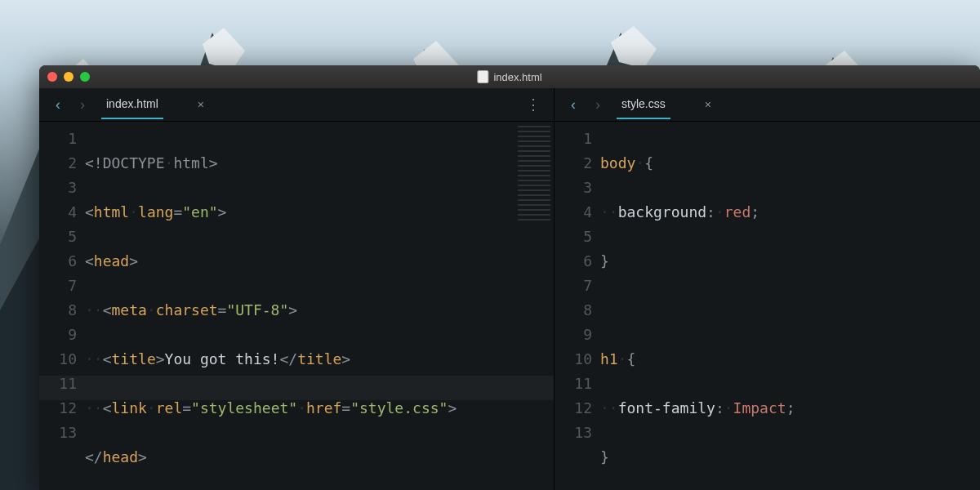 The width and height of the screenshot is (980, 490). Describe the element at coordinates (510, 77) in the screenshot. I see `window-title: index.html` at that location.